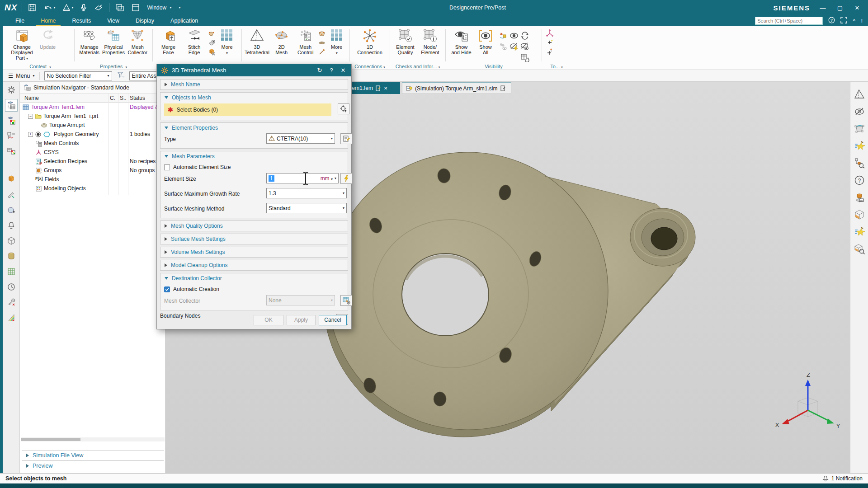 The height and width of the screenshot is (488, 868). Describe the element at coordinates (38, 135) in the screenshot. I see `visibility-eye-icon` at that location.